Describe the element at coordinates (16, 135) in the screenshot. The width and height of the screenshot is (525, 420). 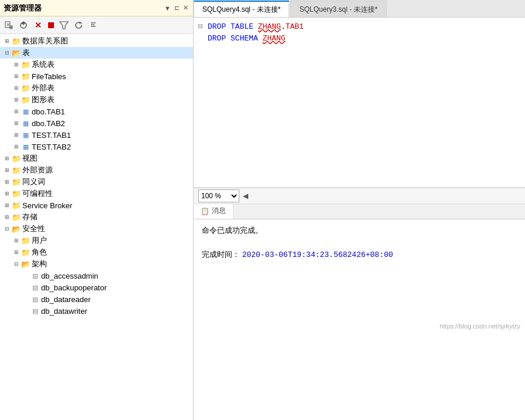
I see `expand-icon-test-tab1: ⊞` at that location.